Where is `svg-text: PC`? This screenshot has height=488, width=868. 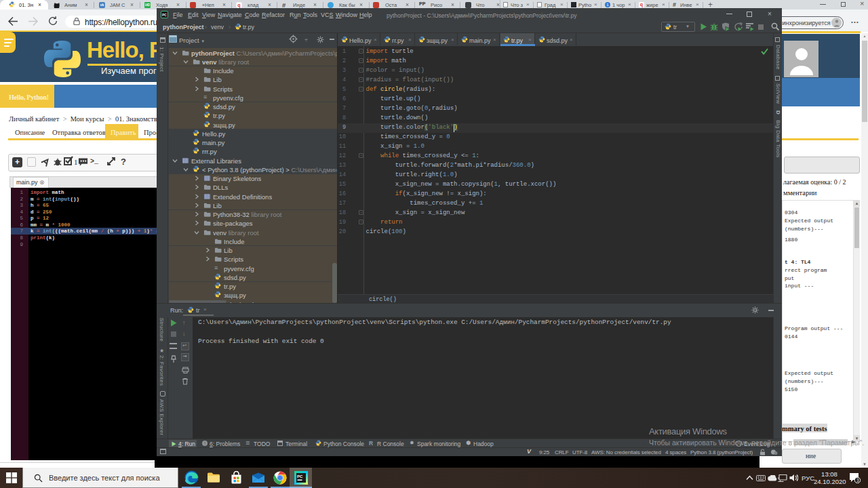
svg-text: PC is located at coordinates (300, 476).